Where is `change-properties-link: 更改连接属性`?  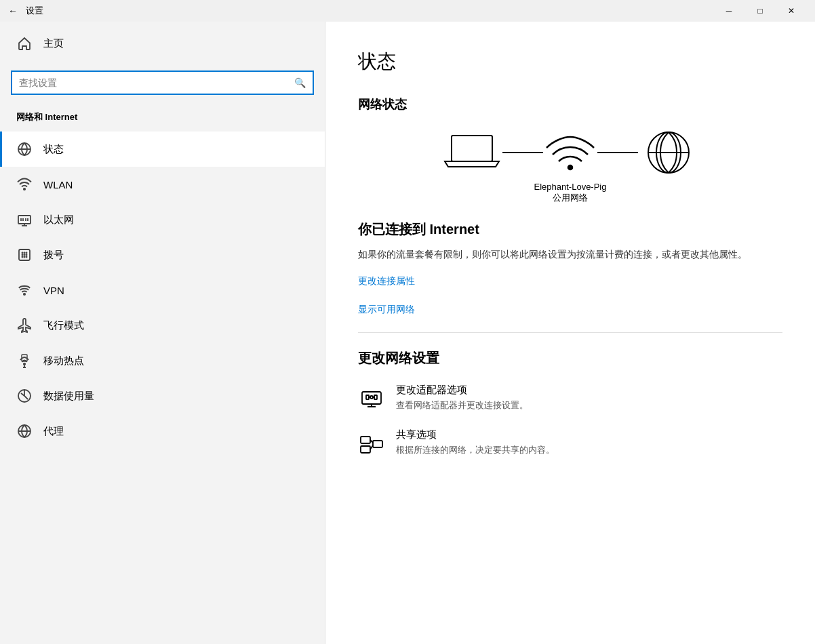 change-properties-link: 更改连接属性 is located at coordinates (570, 281).